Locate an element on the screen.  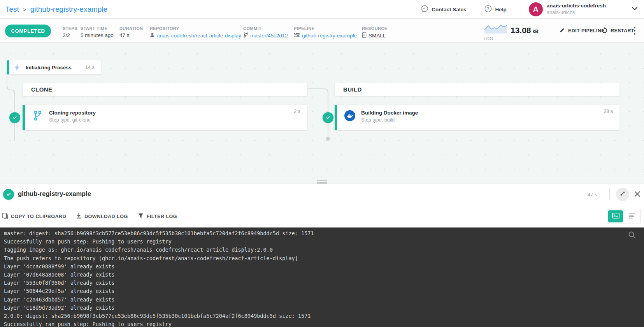
init-step-title: Initializing Process is located at coordinates (49, 68).